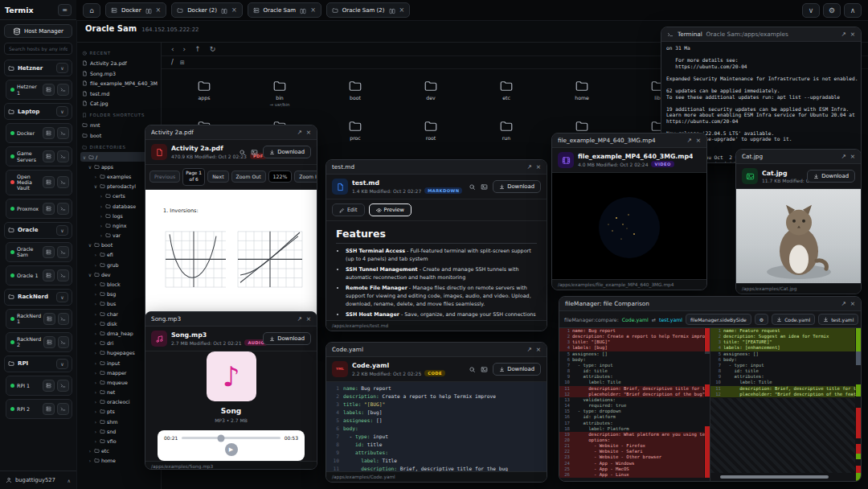 The width and height of the screenshot is (868, 489). Describe the element at coordinates (39, 90) in the screenshot. I see `host-hetzner-1: Hetzner 1` at that location.